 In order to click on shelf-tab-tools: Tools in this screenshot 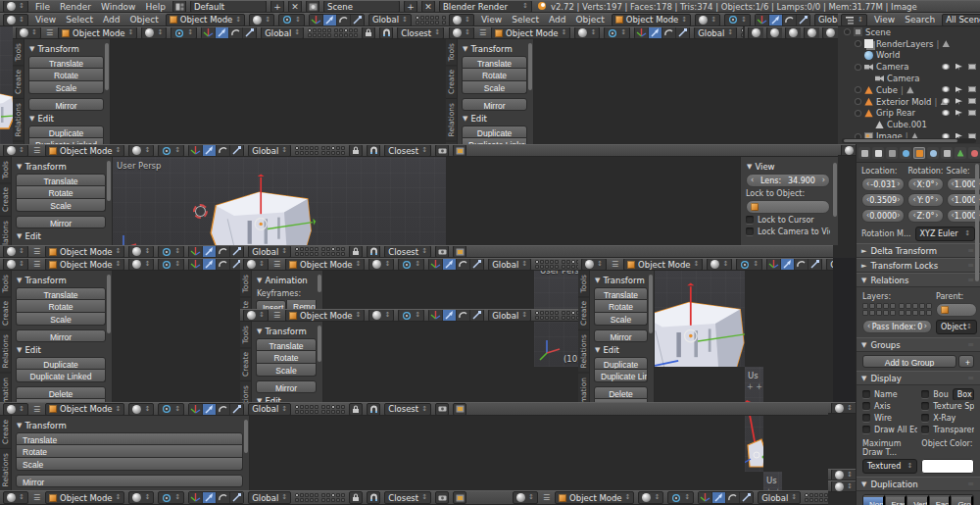, I will do `click(245, 335)`.